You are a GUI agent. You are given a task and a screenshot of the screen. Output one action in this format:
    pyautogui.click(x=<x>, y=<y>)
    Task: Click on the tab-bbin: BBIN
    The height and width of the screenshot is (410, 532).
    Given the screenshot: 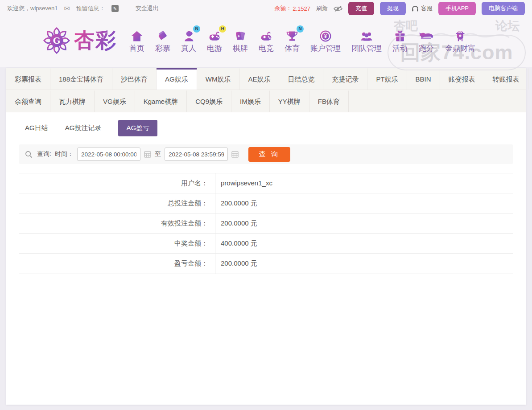 What is the action you would take?
    pyautogui.click(x=424, y=78)
    